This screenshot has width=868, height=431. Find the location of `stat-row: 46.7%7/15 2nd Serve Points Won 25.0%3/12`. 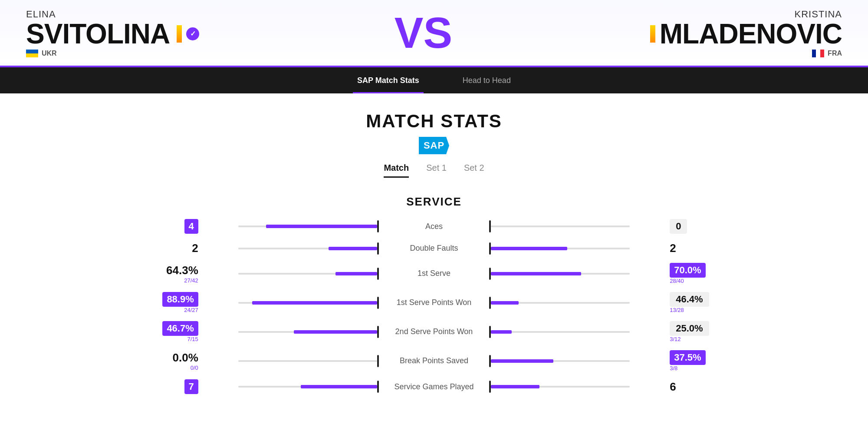

stat-row: 46.7%7/15 2nd Serve Points Won 25.0%3/12 is located at coordinates (434, 332).